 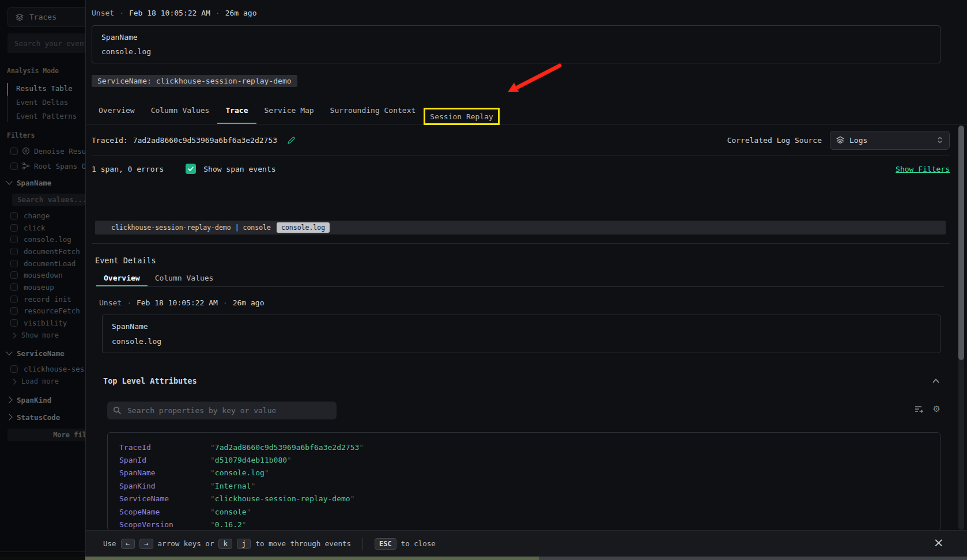 What do you see at coordinates (126, 260) in the screenshot?
I see `event-details-title: Event Details` at bounding box center [126, 260].